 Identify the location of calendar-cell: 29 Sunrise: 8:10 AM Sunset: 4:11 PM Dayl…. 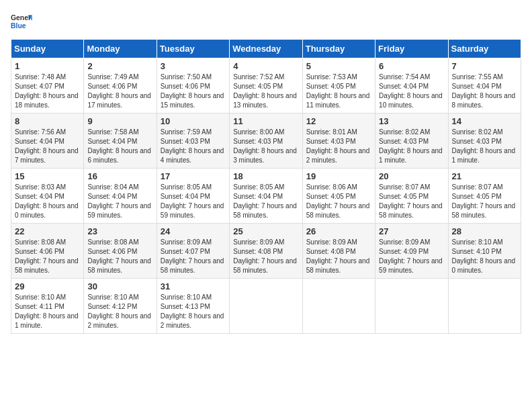
(48, 306).